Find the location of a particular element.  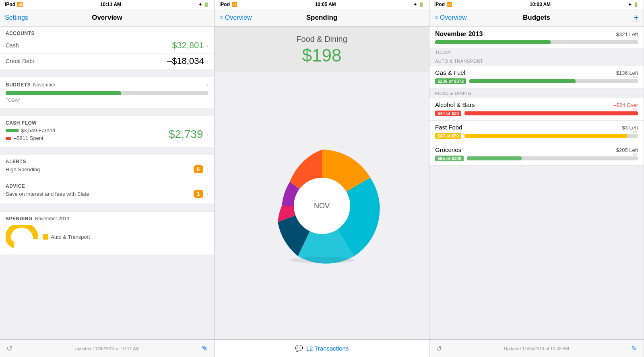

time-label-s: 10:05 AM is located at coordinates (325, 4).